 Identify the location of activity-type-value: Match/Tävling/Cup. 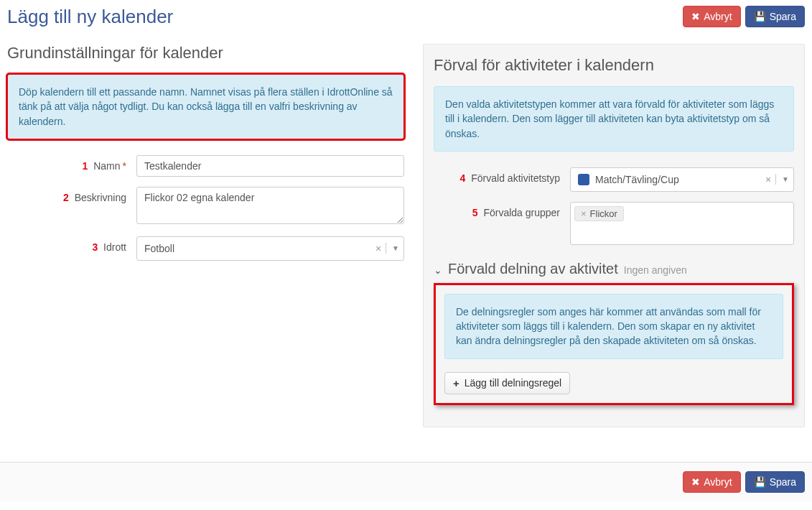
(678, 180).